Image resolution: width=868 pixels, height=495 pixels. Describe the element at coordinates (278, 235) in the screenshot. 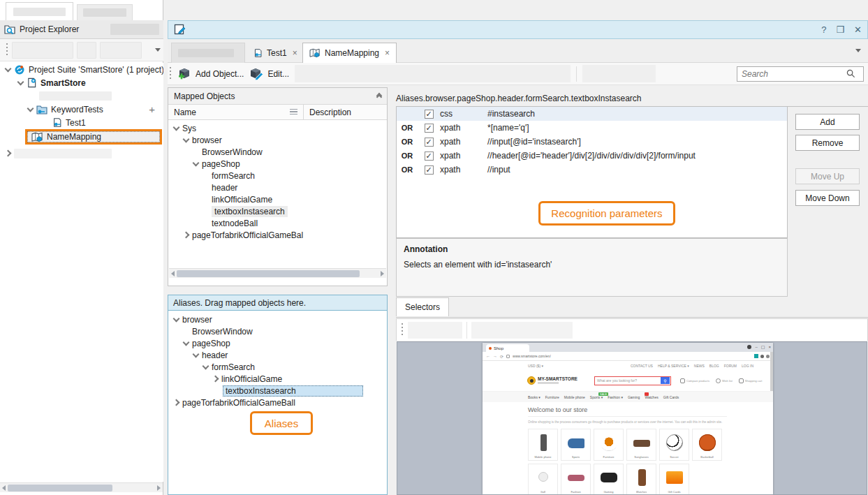

I see `mapped-item-pagetorfabrik: pageTorfabrikOfficialGameBal` at that location.